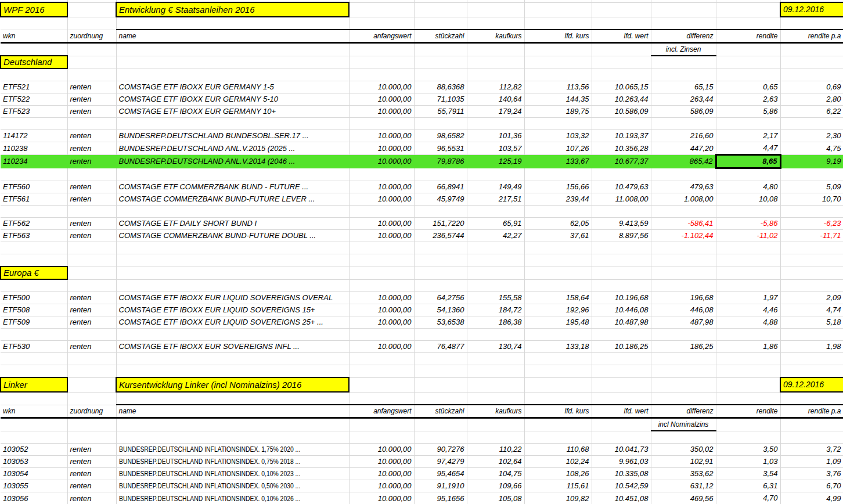 The height and width of the screenshot is (504, 843). I want to click on cell-r30c8, so click(621, 372).